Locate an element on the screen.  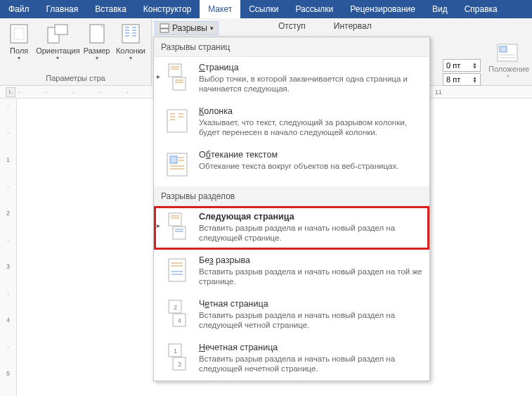
orientation-icon is located at coordinates (58, 34).